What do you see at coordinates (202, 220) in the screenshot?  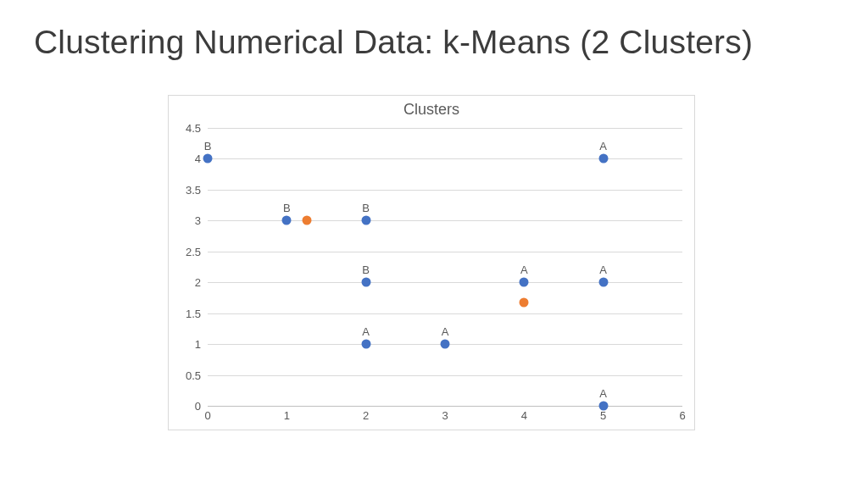 I see `y-tick-label: 3` at bounding box center [202, 220].